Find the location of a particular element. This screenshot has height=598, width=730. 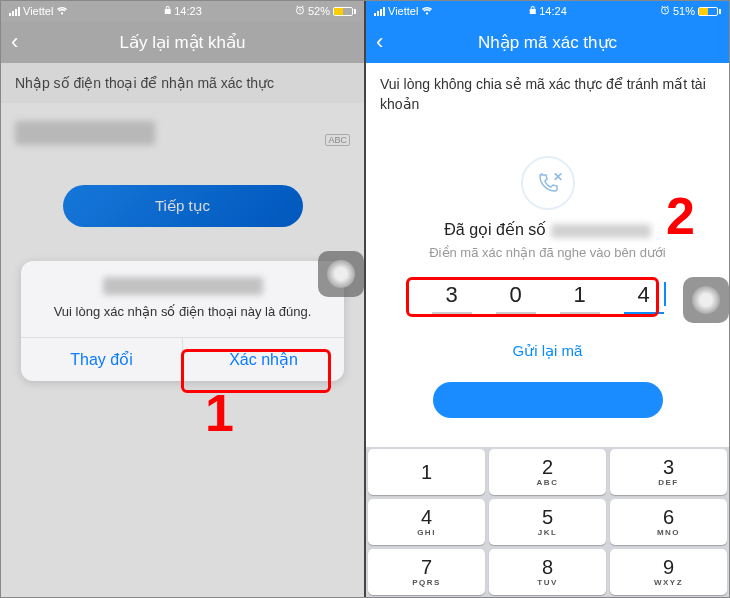

abc-indicator: ABC is located at coordinates (338, 140).